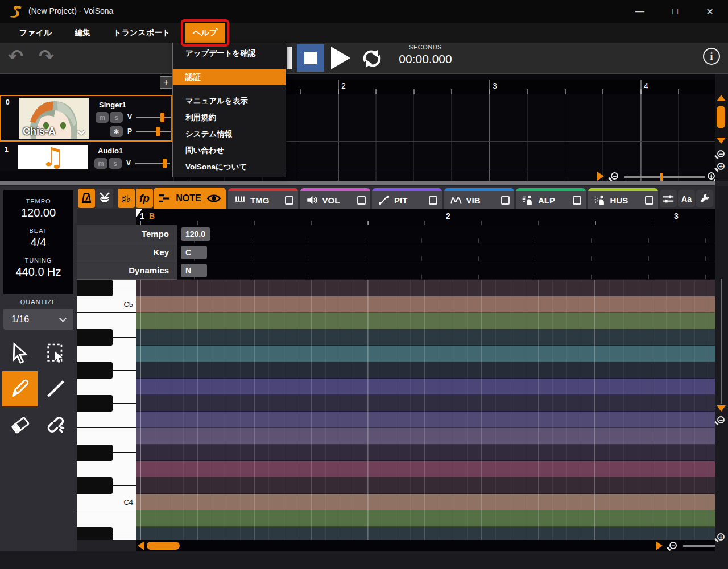  I want to click on scrollbar-thumb, so click(721, 117).